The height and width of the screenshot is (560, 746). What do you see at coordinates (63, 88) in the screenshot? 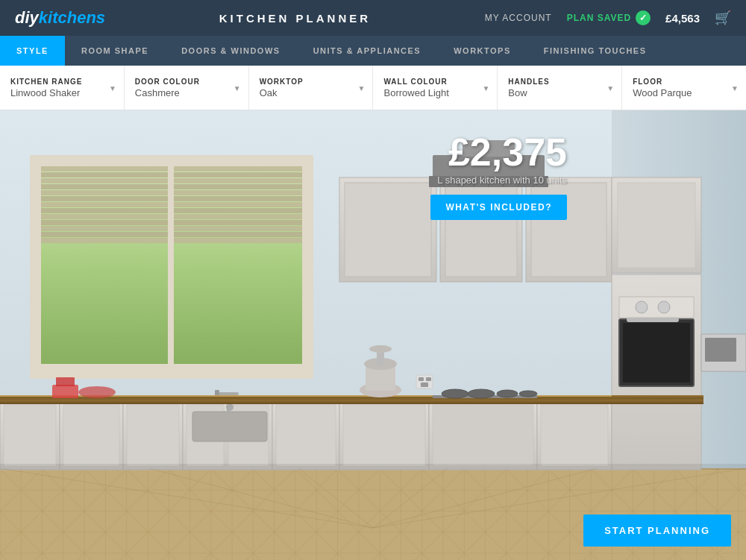
I see `option-kitchen-range: KITCHEN RANGE Linwood Shaker ▼` at bounding box center [63, 88].